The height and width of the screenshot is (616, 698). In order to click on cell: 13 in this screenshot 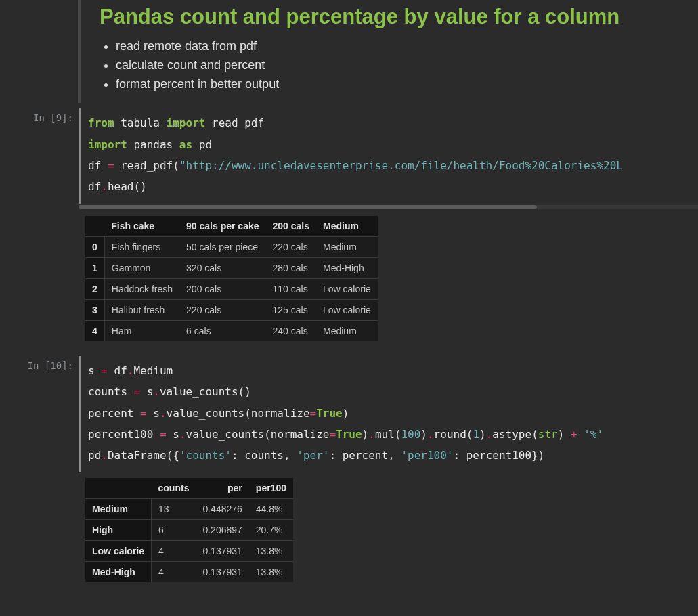, I will do `click(174, 509)`.